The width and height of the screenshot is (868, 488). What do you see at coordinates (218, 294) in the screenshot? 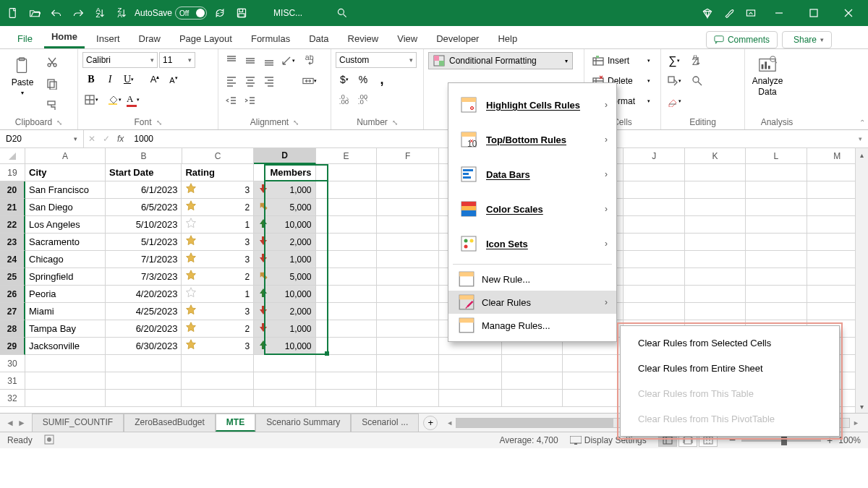
I see `cell-C26: 1` at bounding box center [218, 294].